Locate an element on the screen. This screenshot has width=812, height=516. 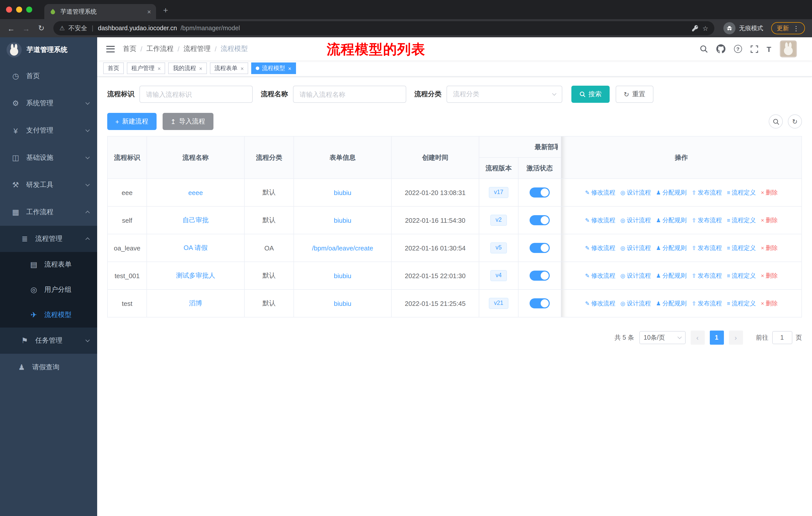
process-name-link: OA 请假 is located at coordinates (196, 248).